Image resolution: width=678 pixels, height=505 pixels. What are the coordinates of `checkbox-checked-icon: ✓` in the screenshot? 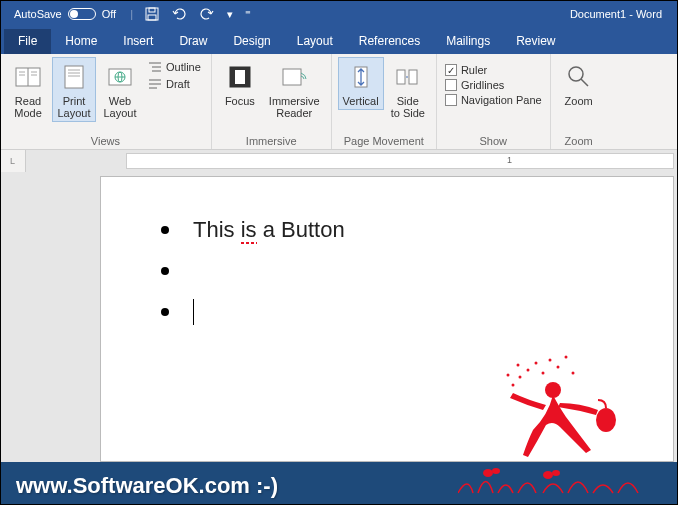 It's located at (451, 70).